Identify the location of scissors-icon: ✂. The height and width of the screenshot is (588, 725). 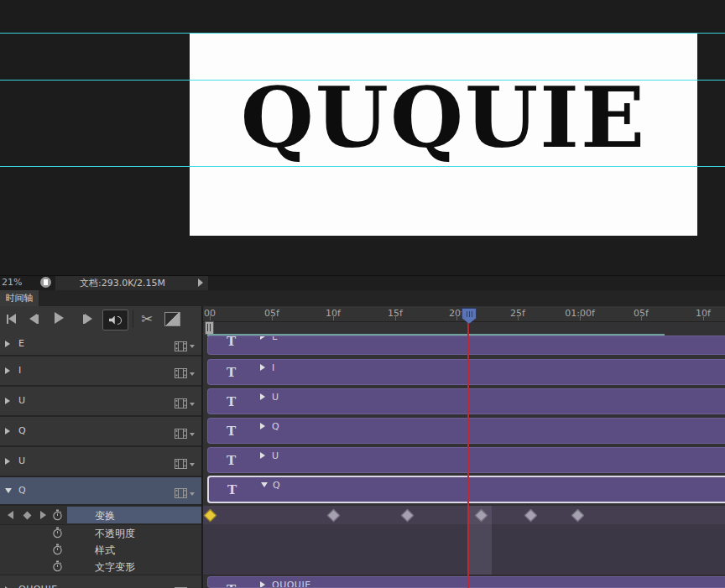
(147, 319).